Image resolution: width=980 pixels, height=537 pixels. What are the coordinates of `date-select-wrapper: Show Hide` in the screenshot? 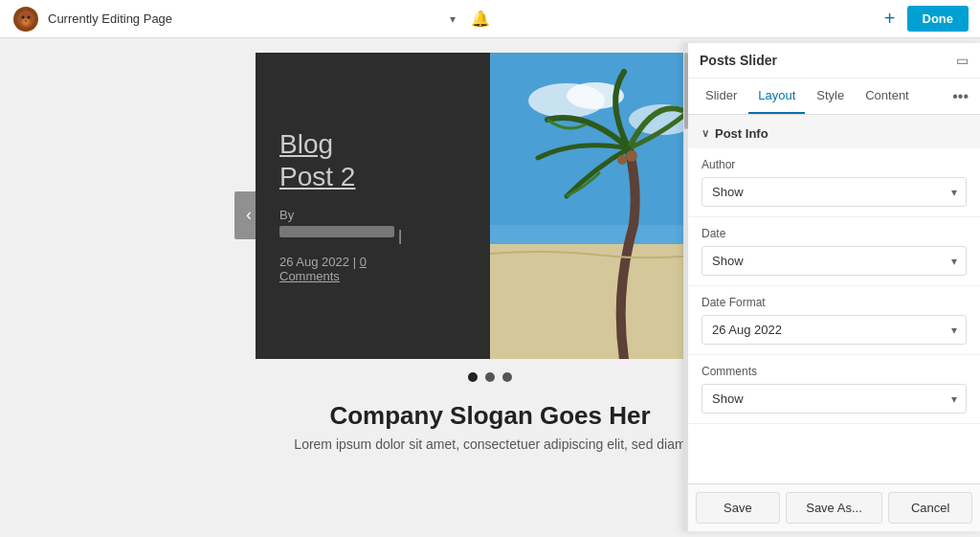 It's located at (835, 260).